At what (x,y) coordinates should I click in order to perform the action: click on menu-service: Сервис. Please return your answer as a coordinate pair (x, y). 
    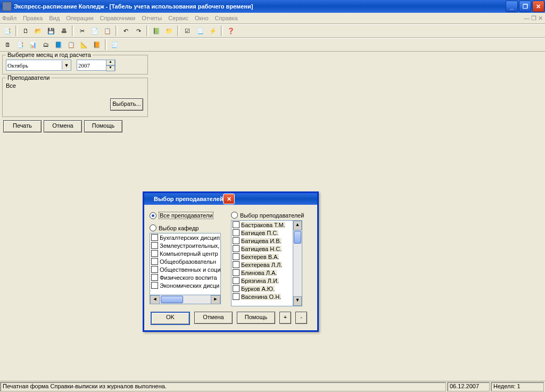
    Looking at the image, I should click on (178, 18).